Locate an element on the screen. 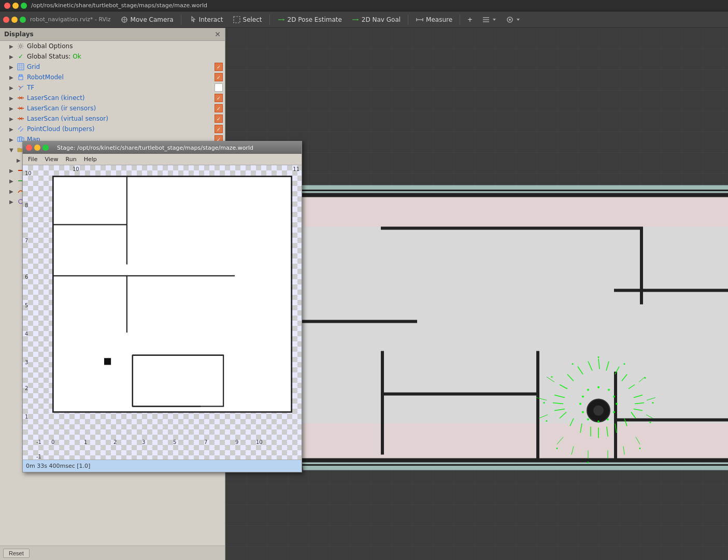 This screenshot has width=728, height=560. tree-item-tf: ▶ TF is located at coordinates (112, 88).